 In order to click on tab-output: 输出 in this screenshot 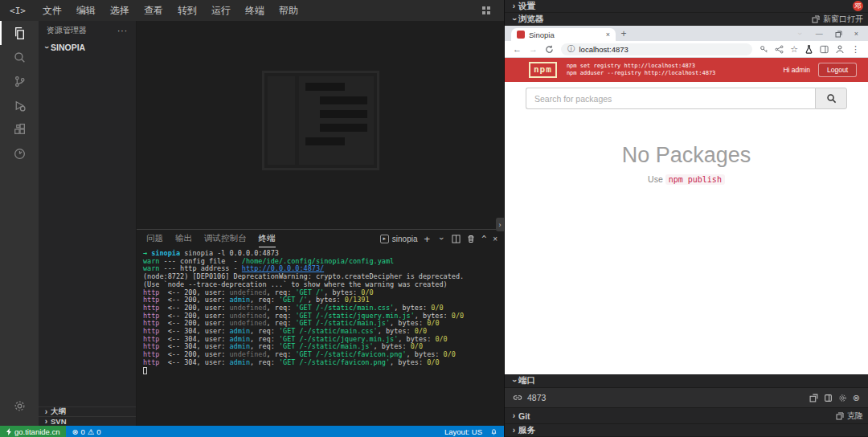, I will do `click(183, 239)`.